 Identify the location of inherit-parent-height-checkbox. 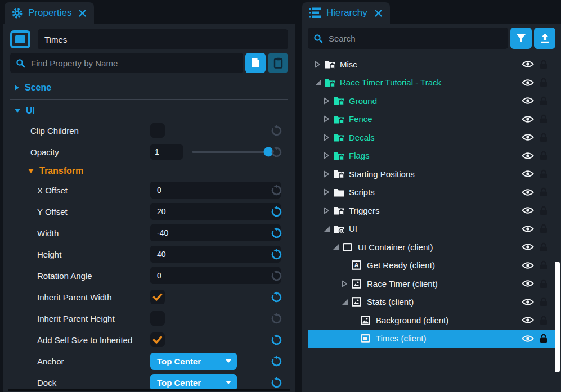
(158, 318).